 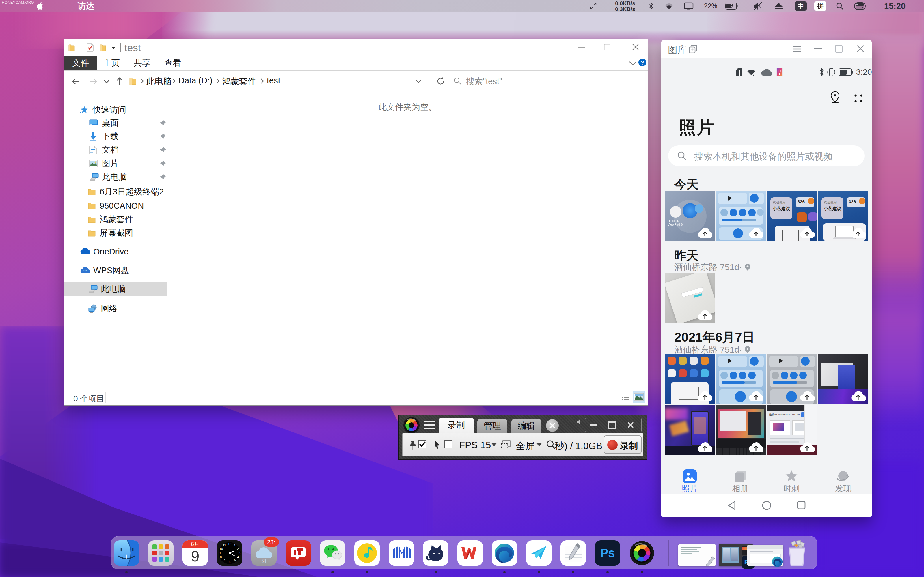 I want to click on svg-text: 10, so click(x=221, y=549).